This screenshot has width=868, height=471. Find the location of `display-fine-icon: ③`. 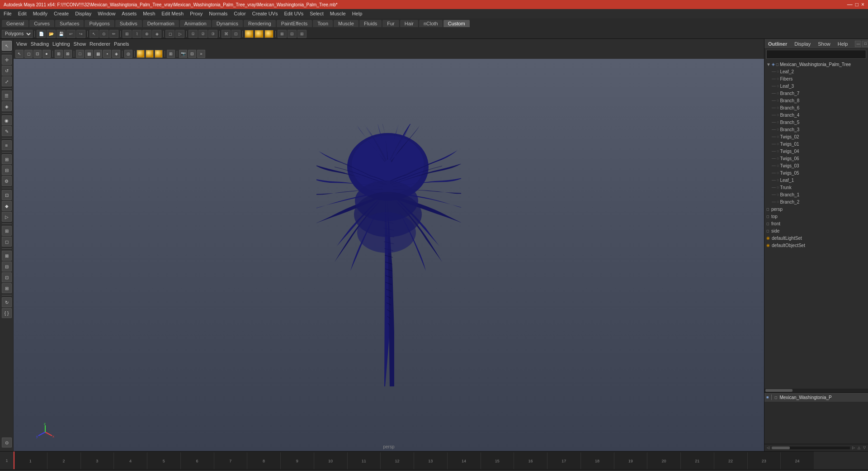

display-fine-icon: ③ is located at coordinates (213, 34).